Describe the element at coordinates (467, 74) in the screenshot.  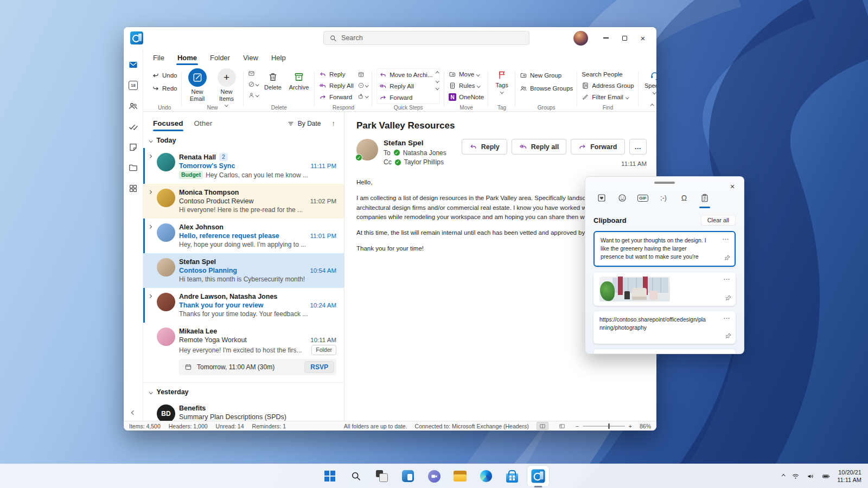
I see `move-button: Move` at that location.